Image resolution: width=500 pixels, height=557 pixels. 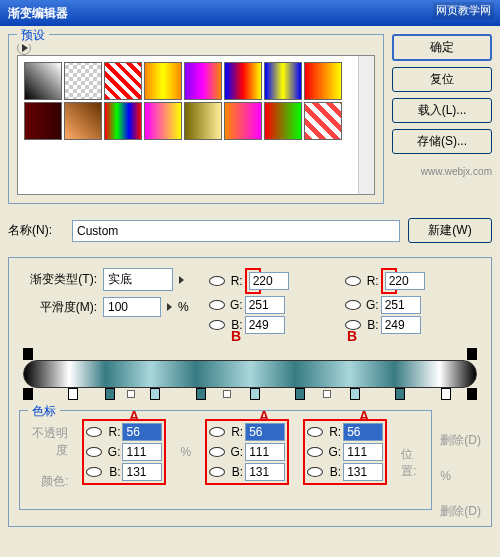 What do you see at coordinates (442, 80) in the screenshot?
I see `reset-button: 复位` at bounding box center [442, 80].